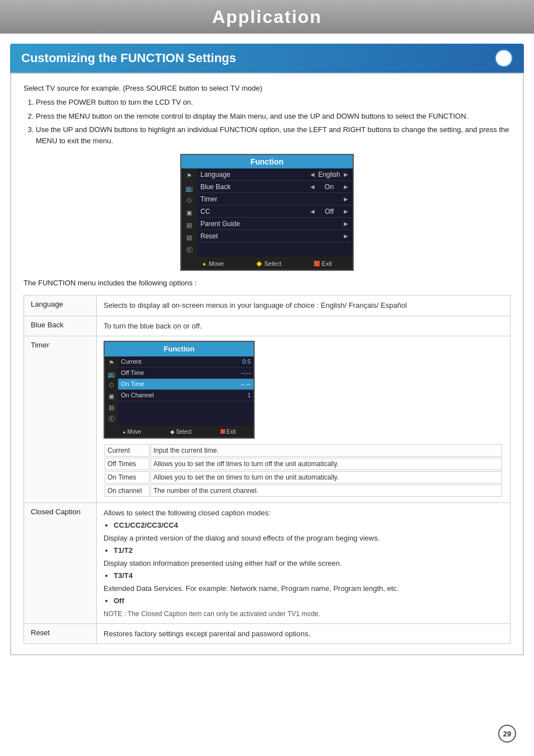 The height and width of the screenshot is (756, 534). I want to click on fmenu-value-language: English, so click(329, 175).